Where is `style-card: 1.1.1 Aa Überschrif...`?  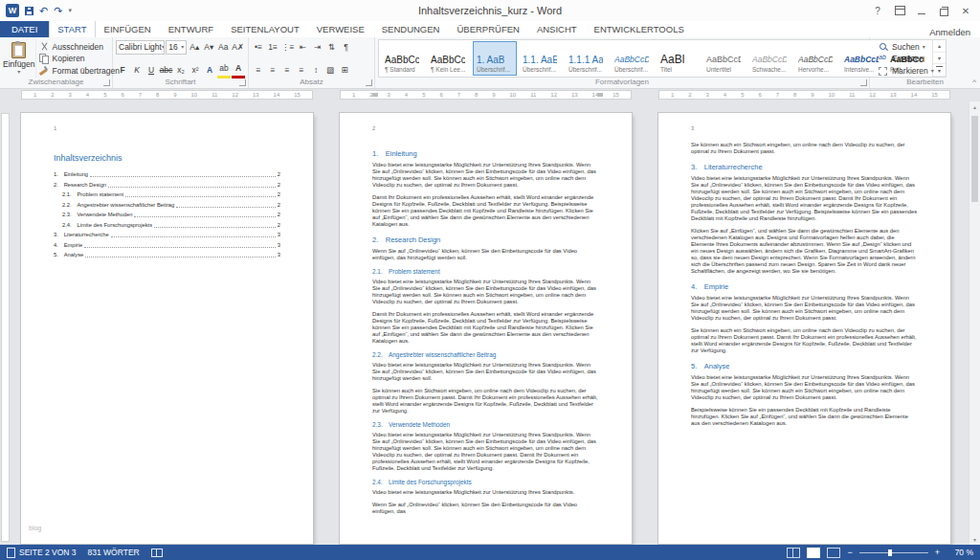
style-card: 1.1.1 Aa Überschrif... is located at coordinates (587, 58).